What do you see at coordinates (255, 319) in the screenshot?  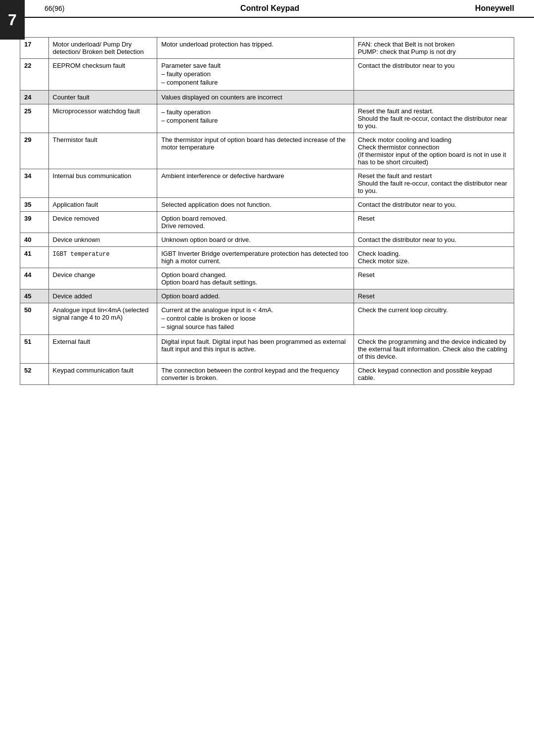 I see `cause-list-item: control cable is broken or loose` at bounding box center [255, 319].